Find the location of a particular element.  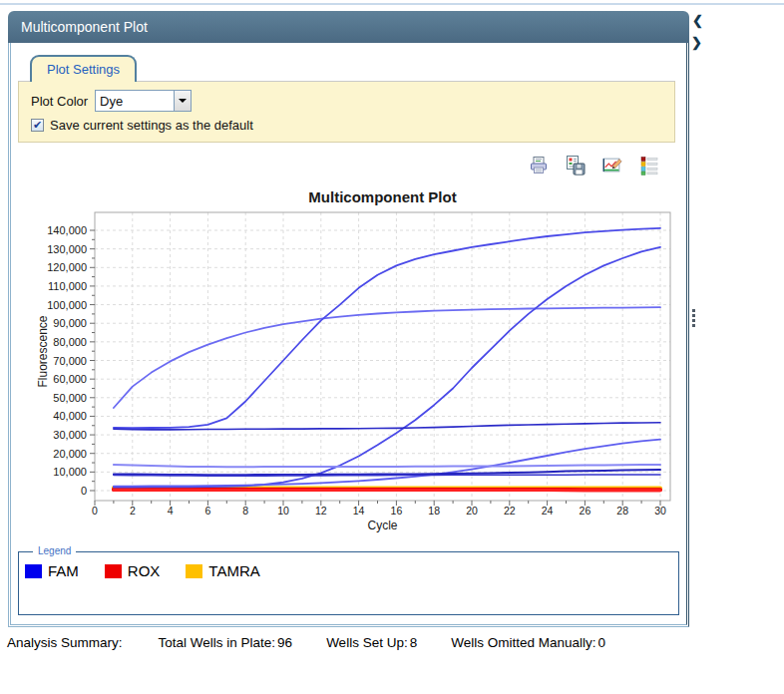

svg-text: 120,000 is located at coordinates (67, 267).